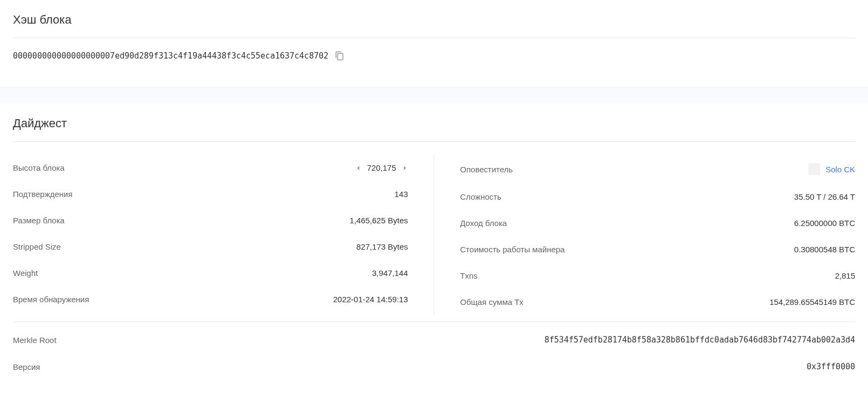 The height and width of the screenshot is (408, 868). Describe the element at coordinates (832, 169) in the screenshot. I see `value-relayed-by: Solo CK` at that location.